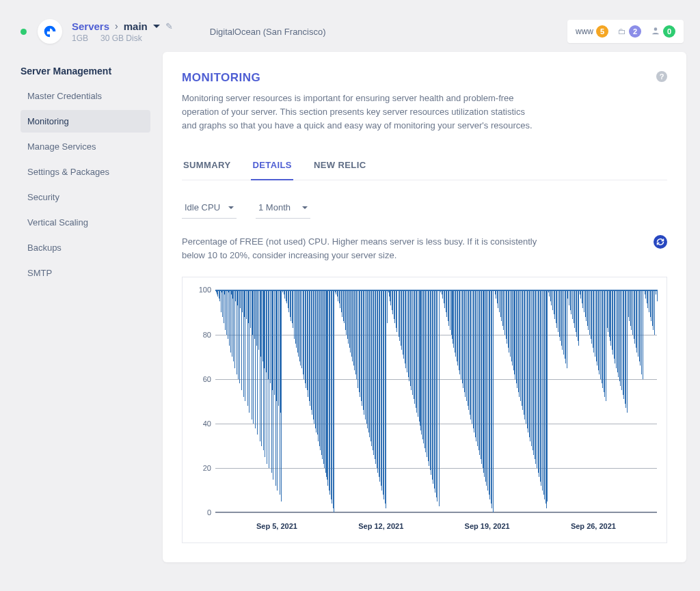 Image resolution: width=700 pixels, height=591 pixels. What do you see at coordinates (662, 77) in the screenshot?
I see `help-icon: ?` at bounding box center [662, 77].